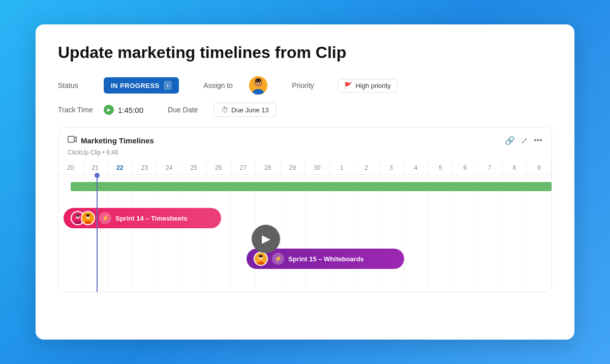  Describe the element at coordinates (111, 140) in the screenshot. I see `clip-title-row: Marketing Timelines` at that location.